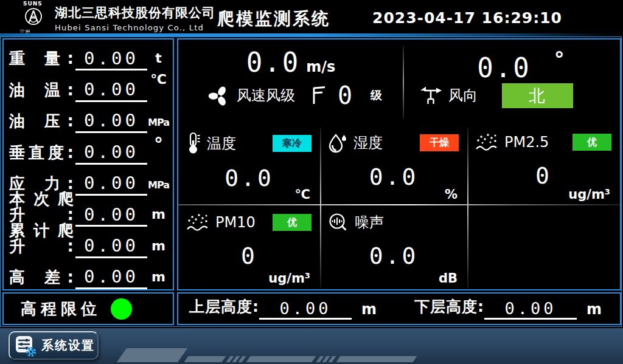  What do you see at coordinates (321, 67) in the screenshot?
I see `wind-speed-unit: m/s` at bounding box center [321, 67].